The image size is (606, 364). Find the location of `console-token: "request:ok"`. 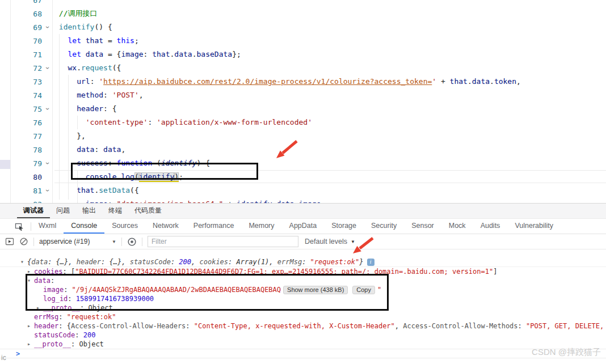

console-token: "request:ok" is located at coordinates (335, 262).